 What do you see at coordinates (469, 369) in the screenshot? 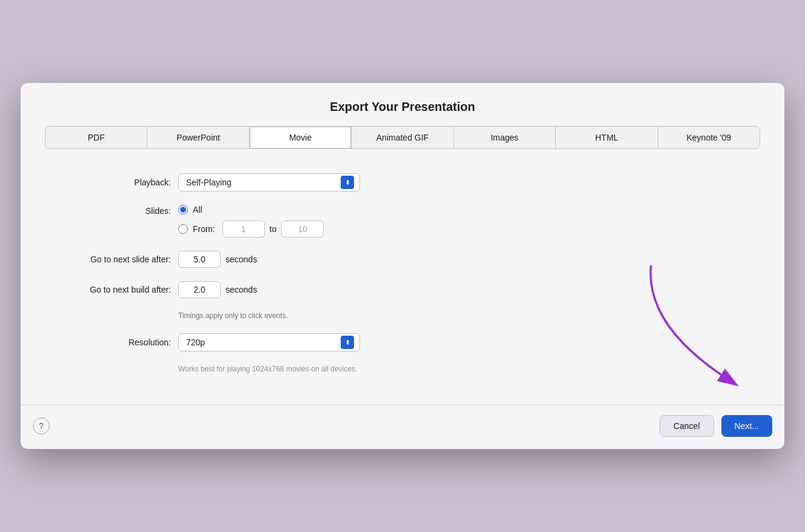
I see `resolution-hint: Works best for playing 1024x768 movies o…` at bounding box center [469, 369].